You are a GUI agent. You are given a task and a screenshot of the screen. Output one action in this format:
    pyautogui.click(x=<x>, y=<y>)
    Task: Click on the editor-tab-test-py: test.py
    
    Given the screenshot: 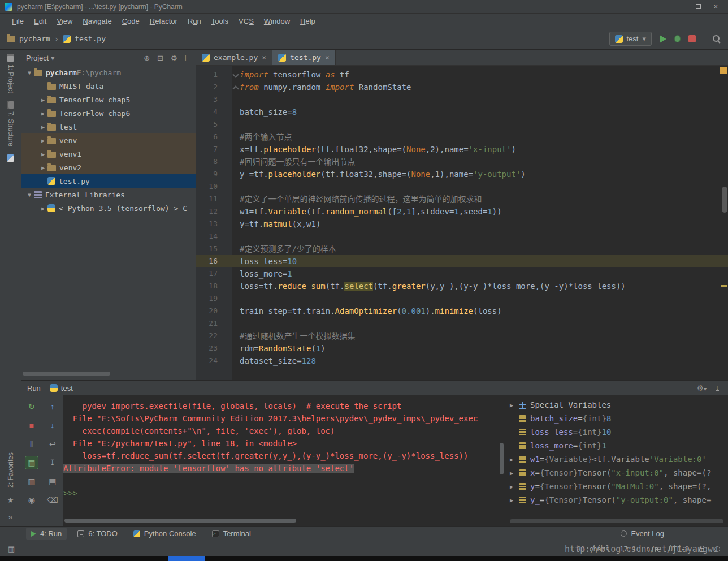 What is the action you would take?
    pyautogui.click(x=304, y=58)
    